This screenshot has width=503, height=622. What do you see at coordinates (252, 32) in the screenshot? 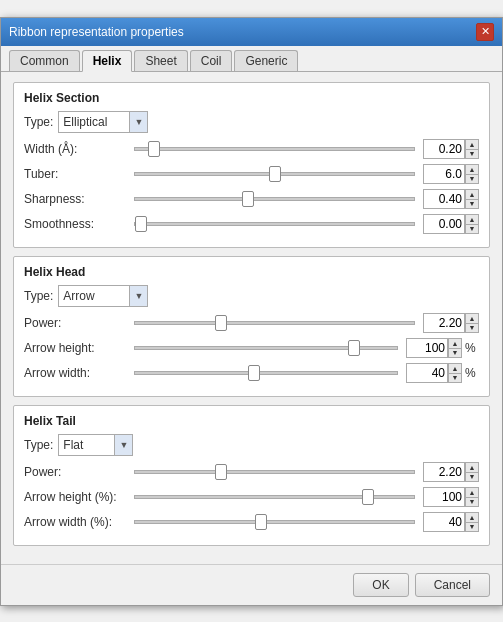
I see `title-bar: Ribbon representation properties ✕` at bounding box center [252, 32].